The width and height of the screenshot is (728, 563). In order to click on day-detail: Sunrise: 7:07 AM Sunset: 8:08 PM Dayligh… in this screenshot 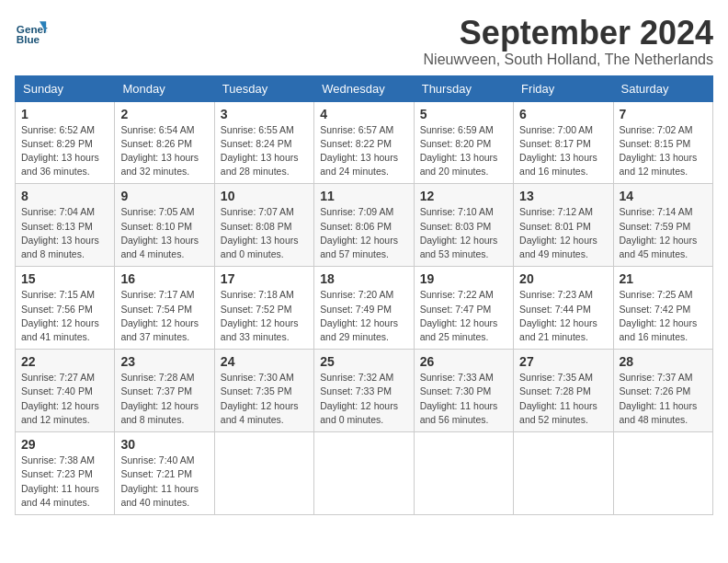, I will do `click(265, 234)`.